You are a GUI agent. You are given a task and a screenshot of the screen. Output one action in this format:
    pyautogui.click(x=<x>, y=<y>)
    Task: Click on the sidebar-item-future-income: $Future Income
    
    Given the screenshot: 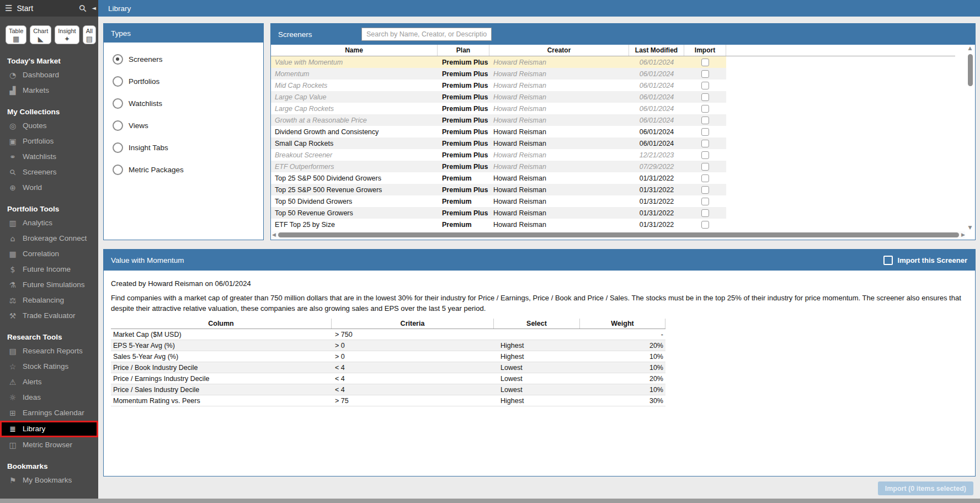 What is the action you would take?
    pyautogui.click(x=49, y=269)
    